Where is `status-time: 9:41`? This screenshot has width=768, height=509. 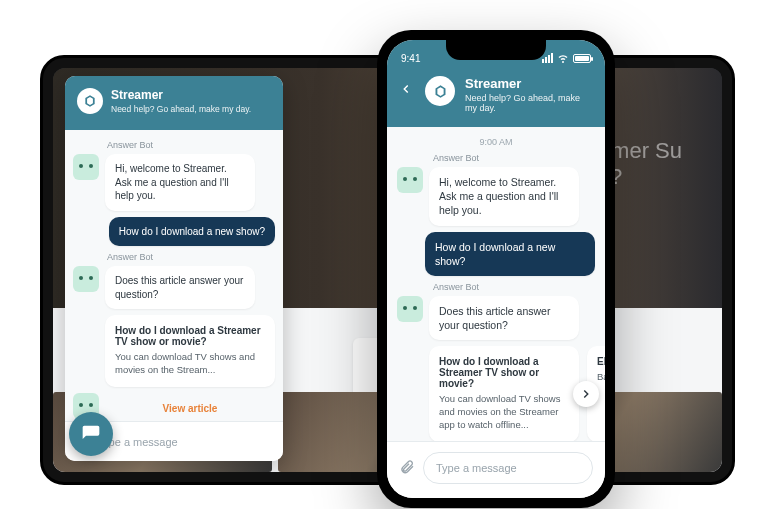
status-time: 9:41 is located at coordinates (410, 58).